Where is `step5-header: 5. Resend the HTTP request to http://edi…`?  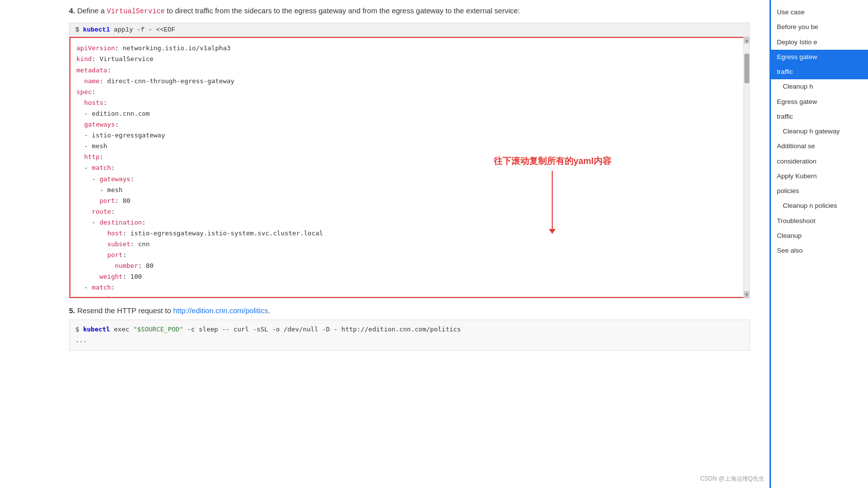 step5-header: 5. Resend the HTTP request to http://edi… is located at coordinates (409, 310).